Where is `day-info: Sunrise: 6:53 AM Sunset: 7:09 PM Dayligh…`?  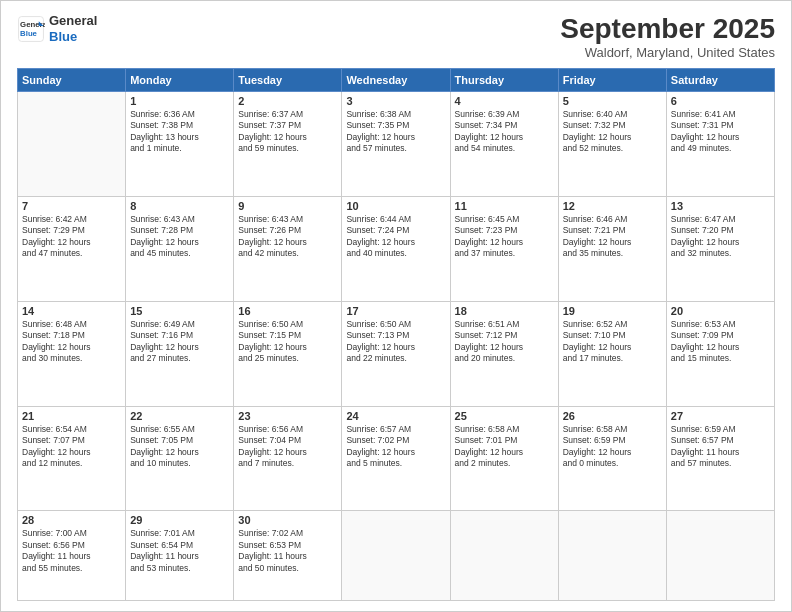
day-info: Sunrise: 6:53 AM Sunset: 7:09 PM Dayligh… is located at coordinates (720, 342).